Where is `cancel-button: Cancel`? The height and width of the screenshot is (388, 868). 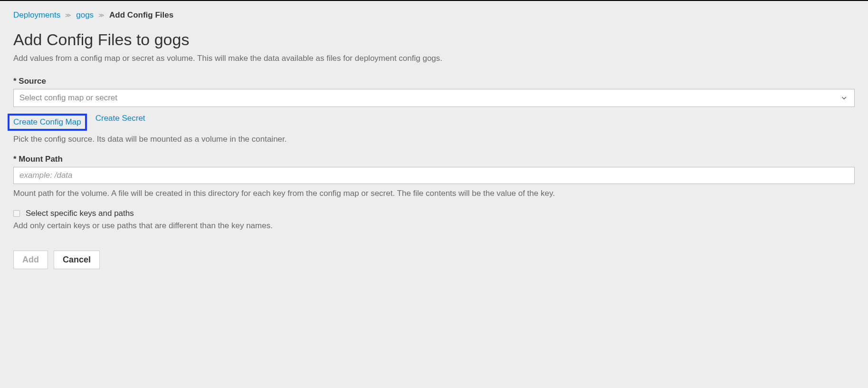 cancel-button: Cancel is located at coordinates (77, 260).